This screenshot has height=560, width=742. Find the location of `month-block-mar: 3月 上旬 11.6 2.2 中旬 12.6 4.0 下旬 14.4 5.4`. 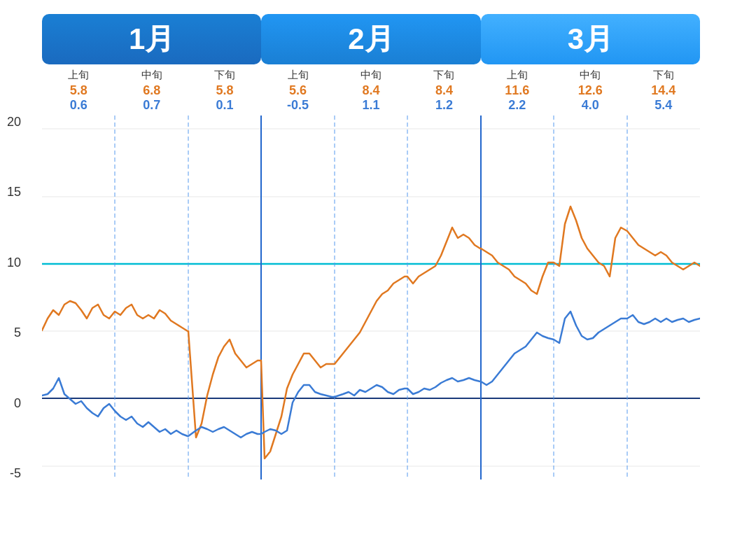

month-block-mar: 3月 上旬 11.6 2.2 中旬 12.6 4.0 下旬 14.4 5.4 is located at coordinates (591, 63).